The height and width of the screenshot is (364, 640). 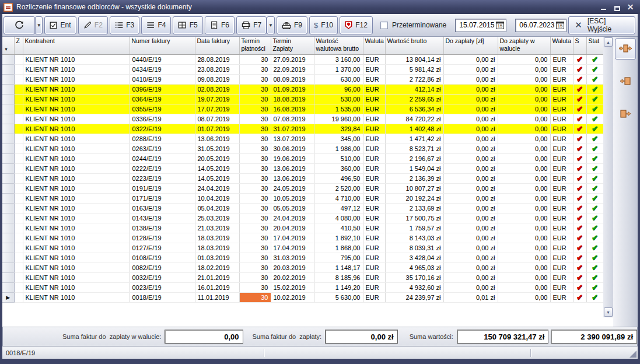 What do you see at coordinates (414, 247) in the screenshot?
I see `cell-wartosc-brutto: 8 039,31 zł` at bounding box center [414, 247].